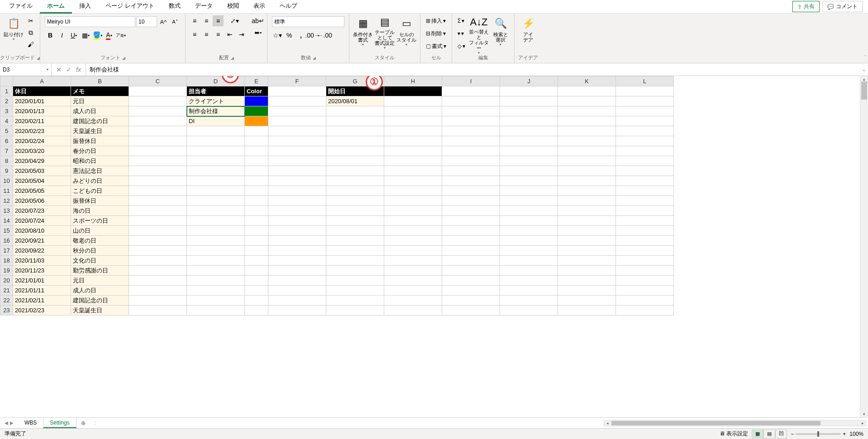 This screenshot has width=868, height=439. I want to click on cell-A23: 2021/02/23, so click(42, 310).